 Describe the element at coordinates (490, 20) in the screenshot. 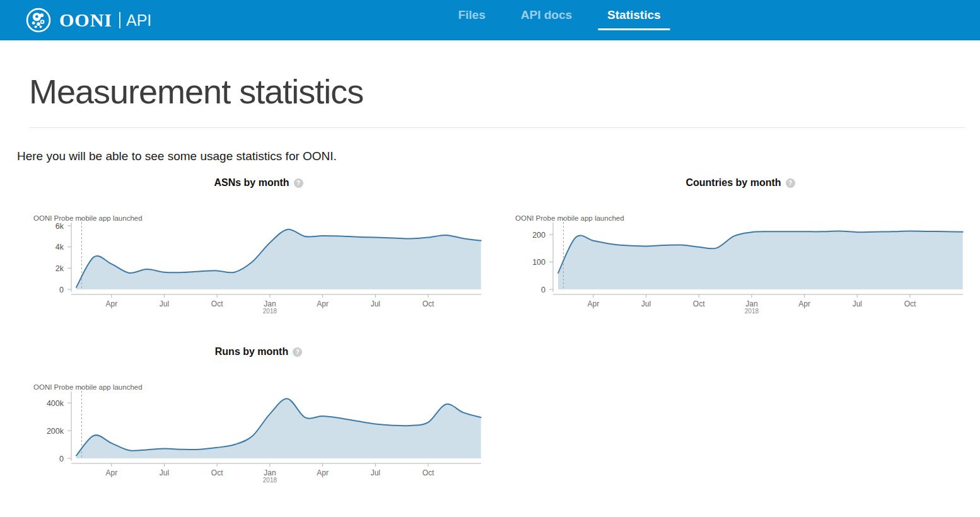

I see `app-header: OONI API Files API docs Statistics` at that location.